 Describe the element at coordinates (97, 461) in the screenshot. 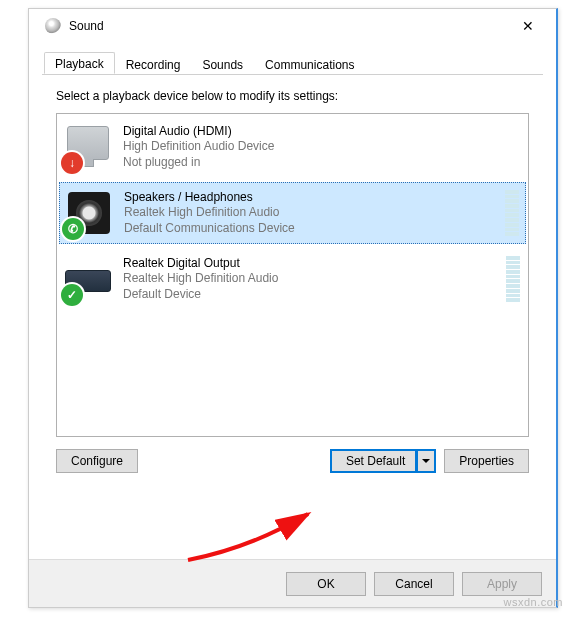

I see `configure-button: Configure` at that location.